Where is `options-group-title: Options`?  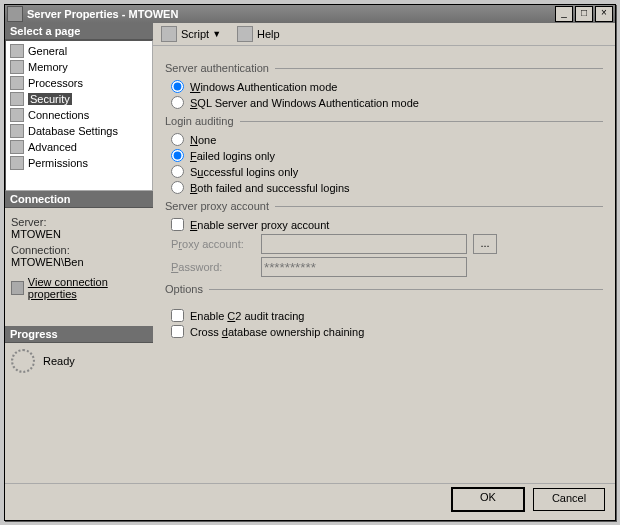
options-group-title: Options is located at coordinates (184, 289).